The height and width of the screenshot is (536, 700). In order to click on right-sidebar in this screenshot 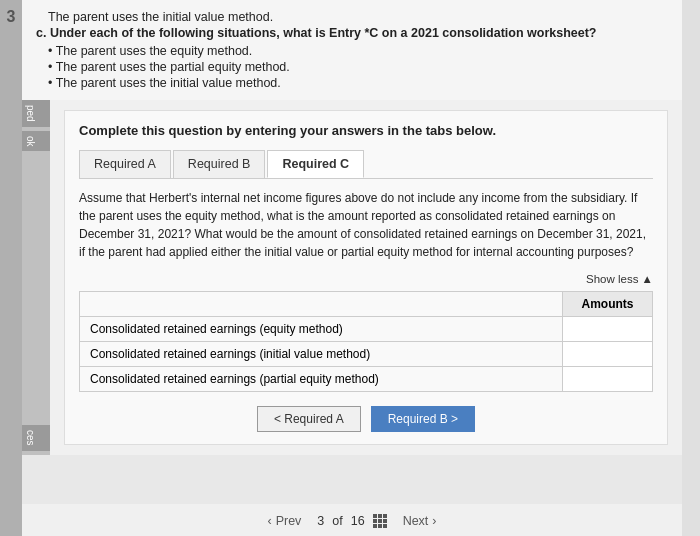, I will do `click(691, 268)`.